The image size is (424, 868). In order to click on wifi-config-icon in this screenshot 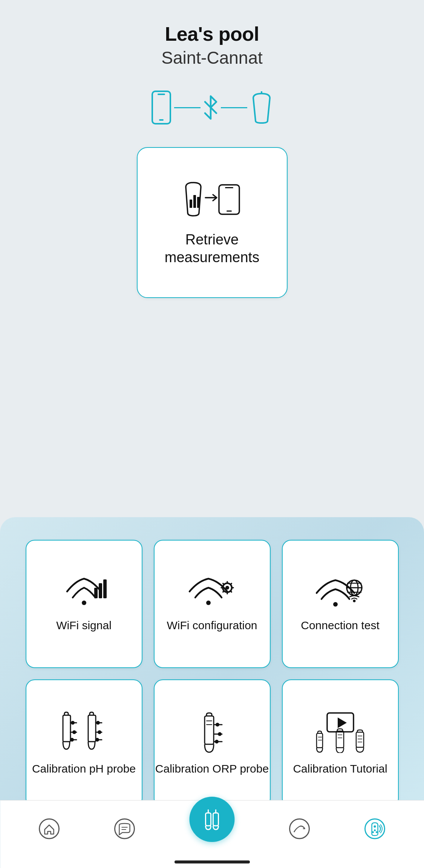, I will do `click(212, 593)`.